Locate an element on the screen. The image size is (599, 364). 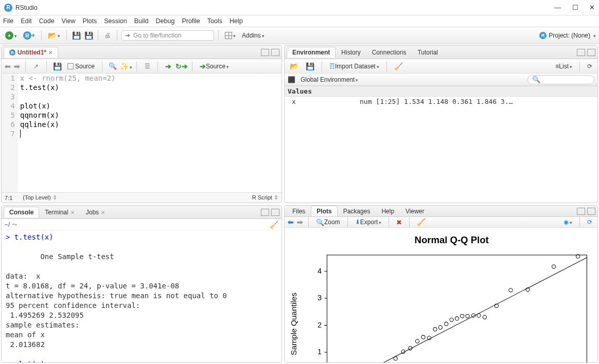
source-toolbar: ⬅ ➡ ↗ 💾 Source 🔍 ✨ ☰ ➔ ↻➔ ➔ Source is located at coordinates (142, 66).